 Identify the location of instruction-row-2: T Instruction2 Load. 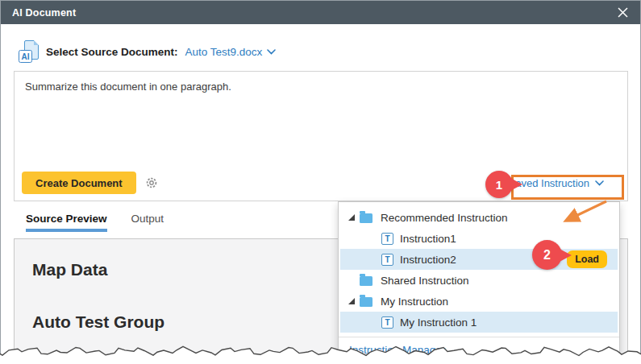
(479, 259).